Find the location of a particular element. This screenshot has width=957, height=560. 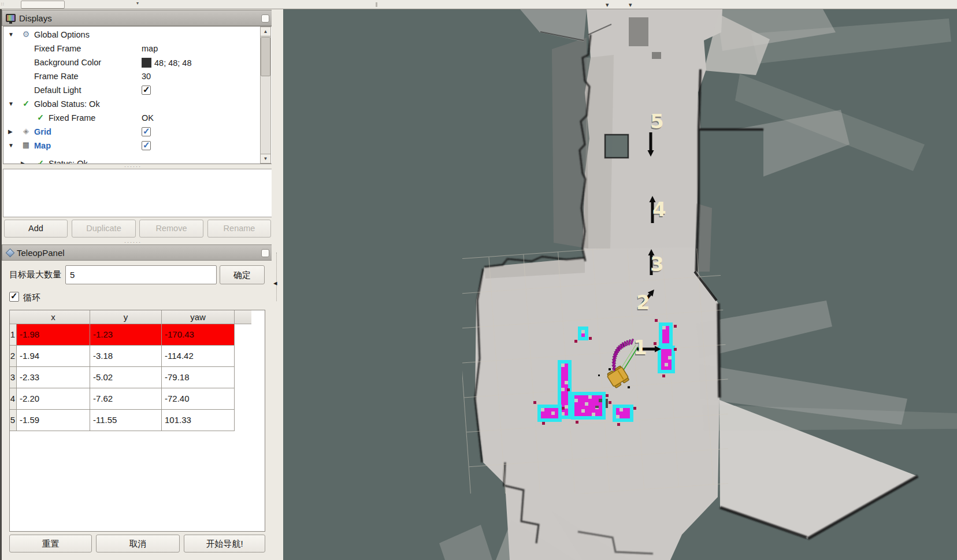

teleop-panel-header: TeleopPanel is located at coordinates (138, 253).